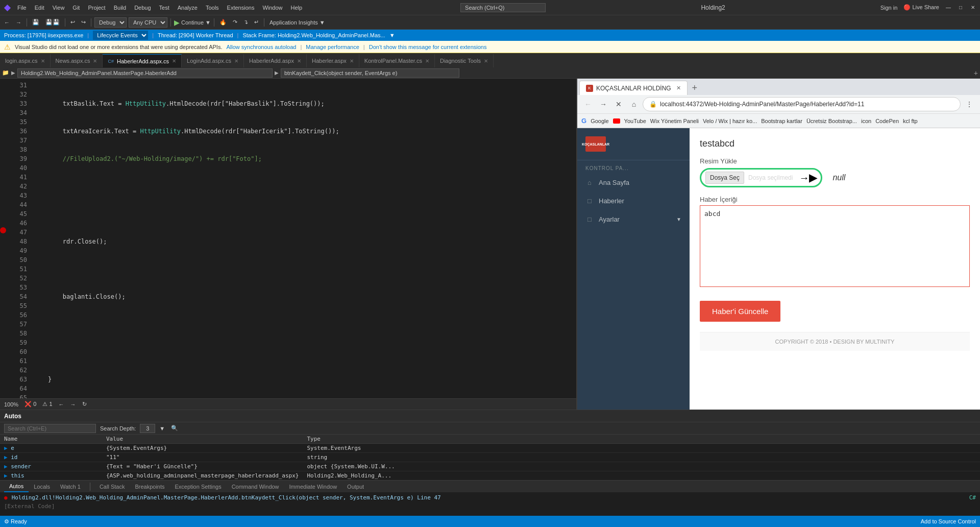  I want to click on tab-diagnostic: Diagnostic Tools ✕, so click(464, 61).